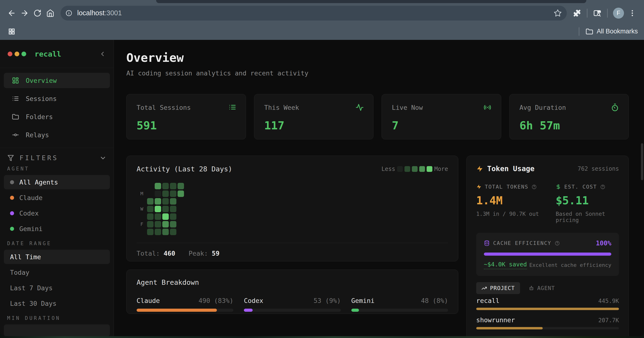  Describe the element at coordinates (498, 288) in the screenshot. I see `tab-project: PROJECT` at that location.